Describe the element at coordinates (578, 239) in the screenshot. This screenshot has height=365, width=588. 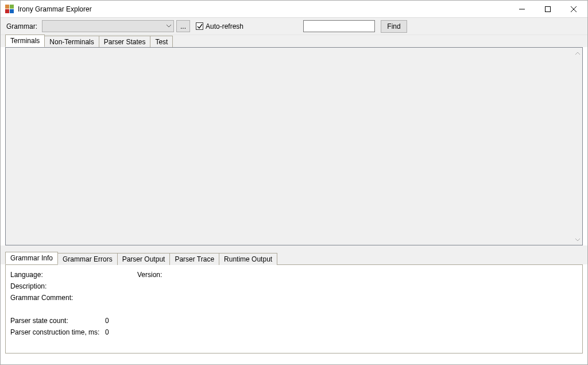
I see `scroll-down-button` at that location.